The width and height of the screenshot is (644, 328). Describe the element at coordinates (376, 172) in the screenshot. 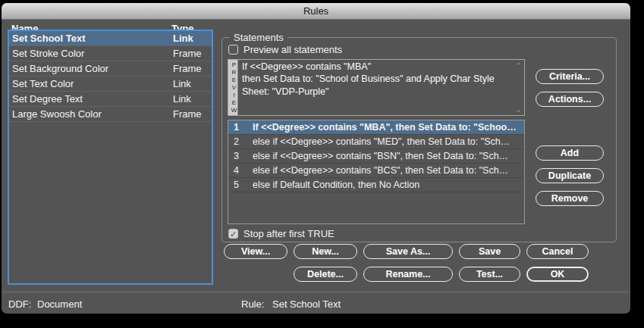

I see `statements-list: 1 If <<Degree>> contains "MBA", then Set…` at that location.